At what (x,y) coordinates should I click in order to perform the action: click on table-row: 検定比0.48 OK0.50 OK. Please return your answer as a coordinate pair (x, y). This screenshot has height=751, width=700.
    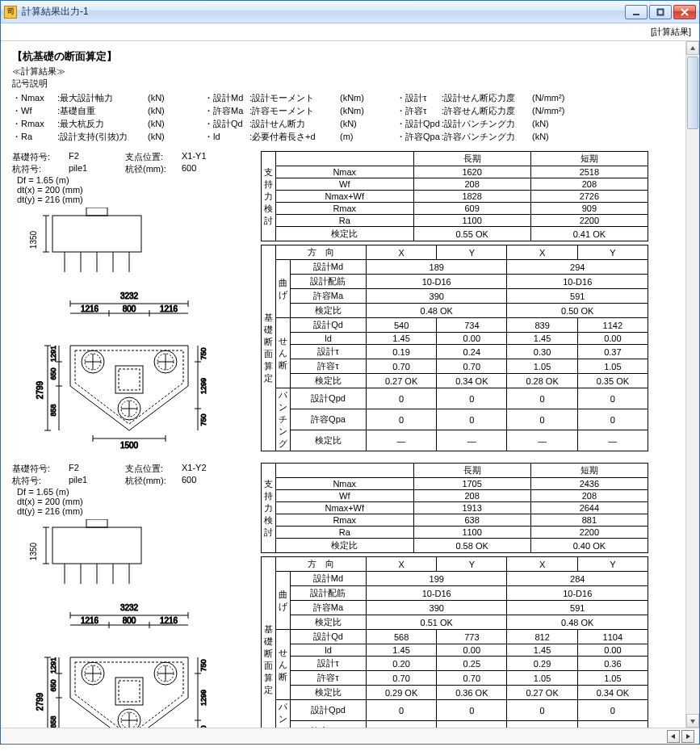
    Looking at the image, I should click on (455, 311).